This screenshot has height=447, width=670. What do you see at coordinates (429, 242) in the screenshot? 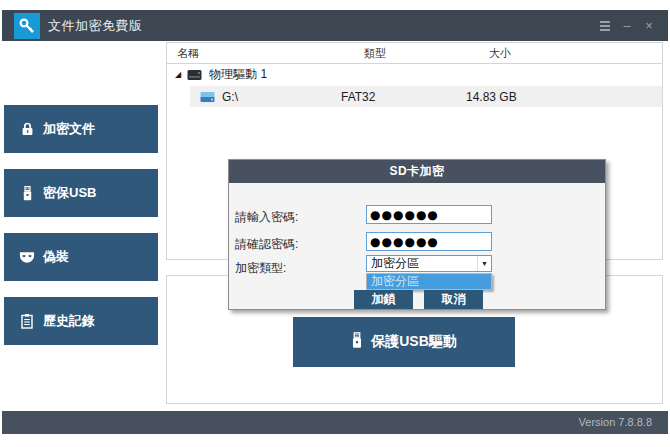
I see `confirm-password-input` at bounding box center [429, 242].